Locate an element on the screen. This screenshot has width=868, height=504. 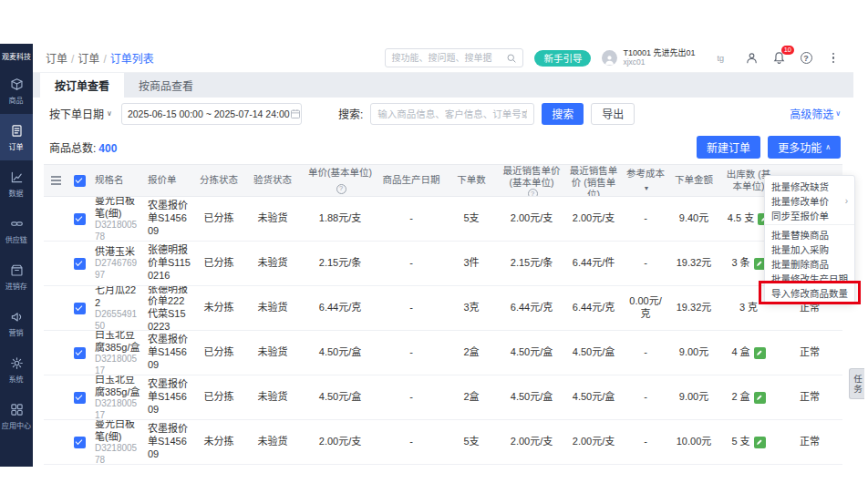
sidebar-item-marketing: 营销 is located at coordinates (16, 323).